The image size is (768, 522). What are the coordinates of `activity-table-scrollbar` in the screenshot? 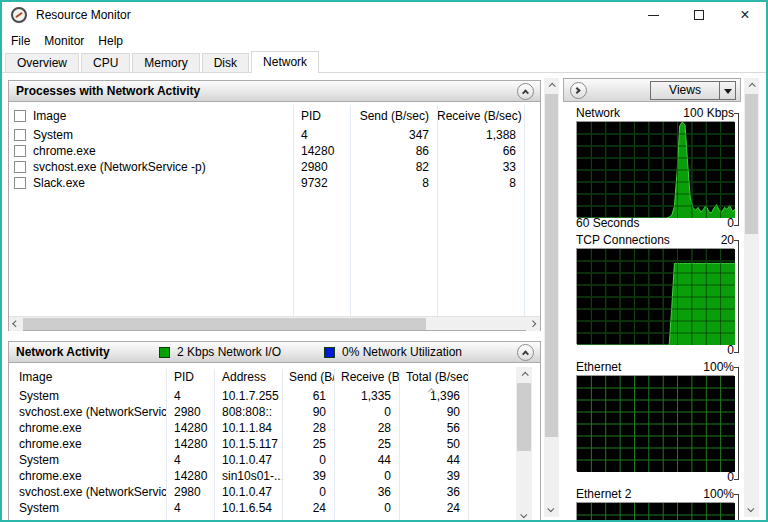 It's located at (524, 444).